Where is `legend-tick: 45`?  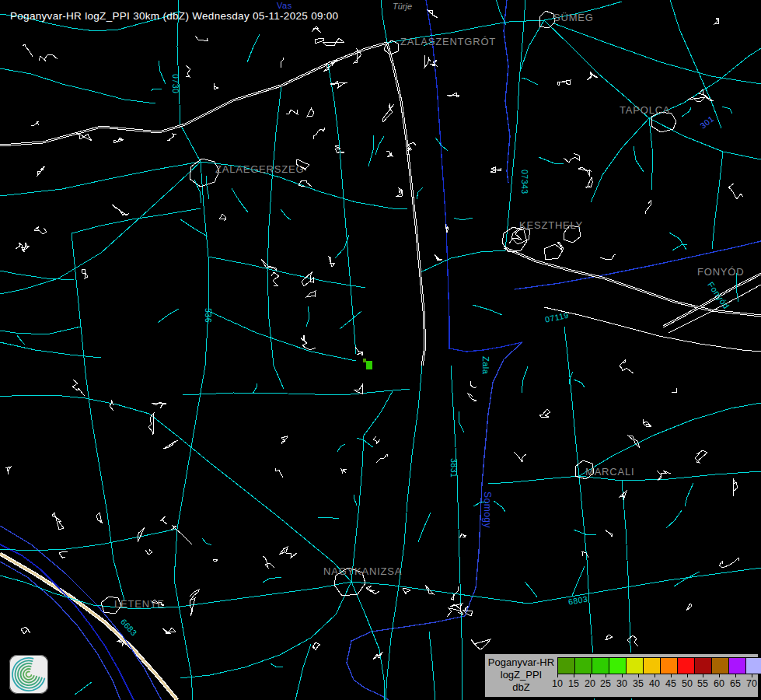 legend-tick: 45 is located at coordinates (671, 684).